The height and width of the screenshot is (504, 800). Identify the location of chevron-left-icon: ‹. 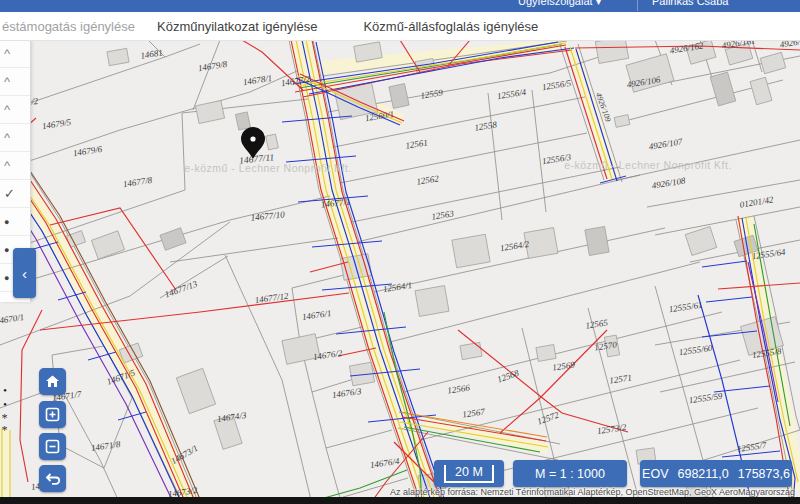
(24, 274).